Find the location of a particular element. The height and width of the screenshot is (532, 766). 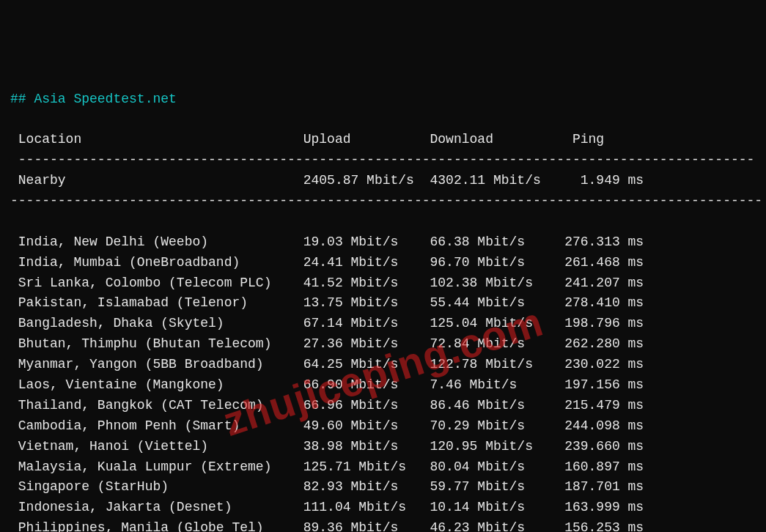

col-header-download: Download is located at coordinates (494, 139).